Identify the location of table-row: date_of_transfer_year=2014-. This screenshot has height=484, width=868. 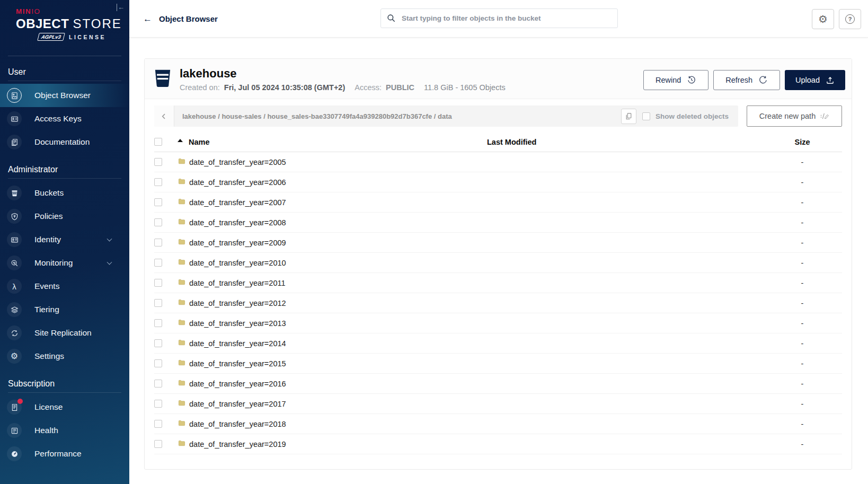
(498, 344).